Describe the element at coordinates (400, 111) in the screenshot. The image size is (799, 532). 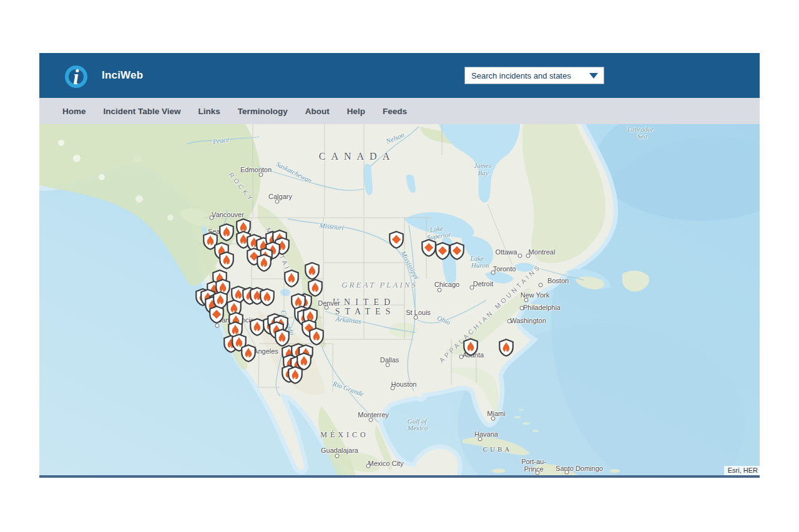
I see `nav-bar: Home Incident Table View Links Terminolo…` at that location.